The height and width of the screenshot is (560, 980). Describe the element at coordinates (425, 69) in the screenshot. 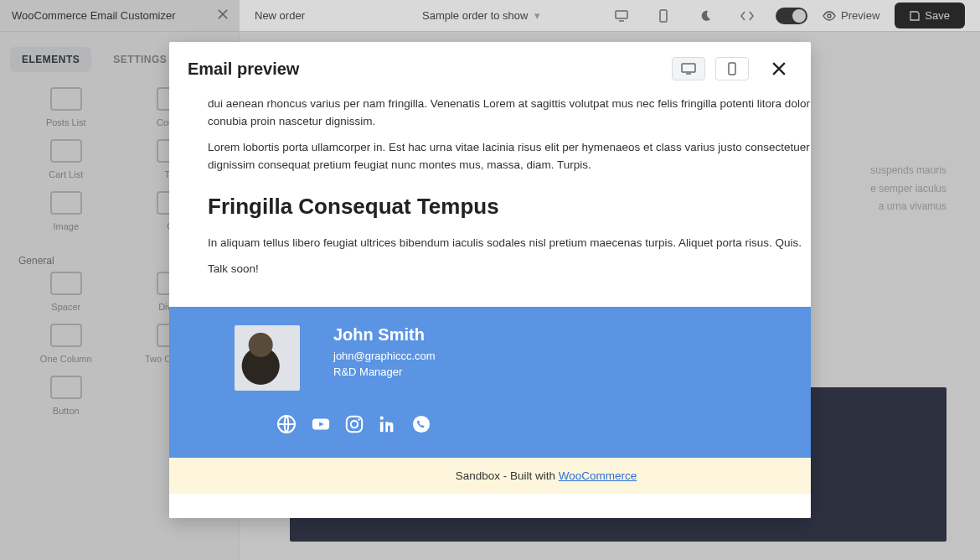

I see `modal-title: Email preview` at that location.